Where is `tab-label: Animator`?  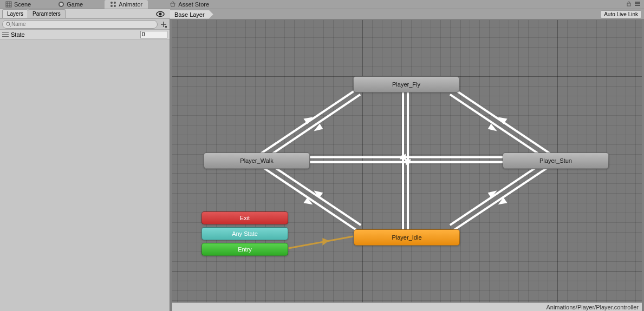
tab-label: Animator is located at coordinates (131, 4).